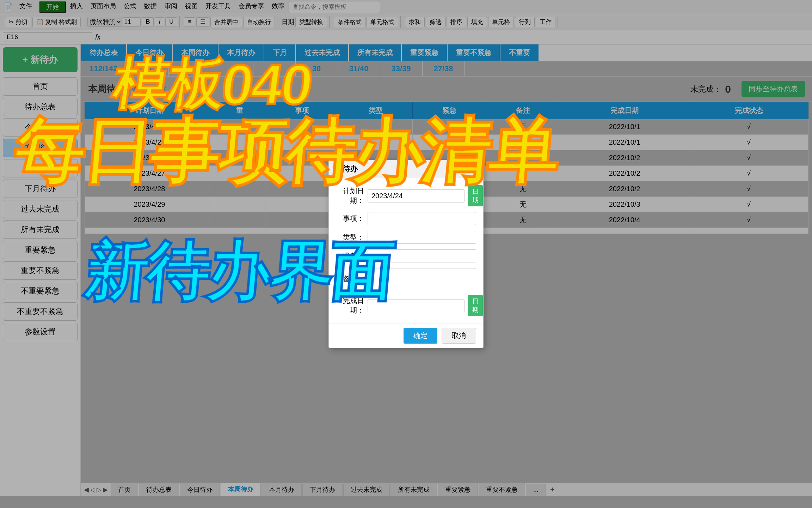 The height and width of the screenshot is (508, 812). I want to click on dialog-type-input, so click(422, 237).